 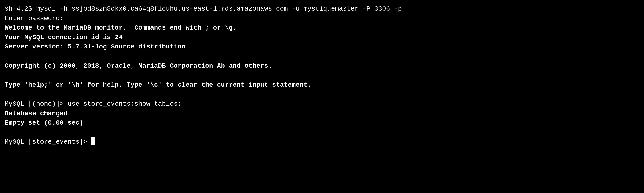 What do you see at coordinates (322, 57) in the screenshot?
I see `terminal-line-empty1` at bounding box center [322, 57].